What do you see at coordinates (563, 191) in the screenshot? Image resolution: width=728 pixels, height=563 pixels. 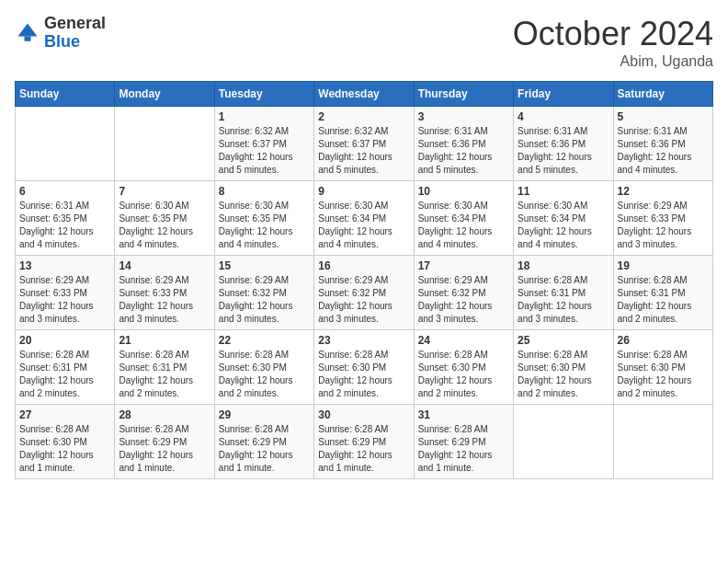 I see `day-number: 11` at bounding box center [563, 191].